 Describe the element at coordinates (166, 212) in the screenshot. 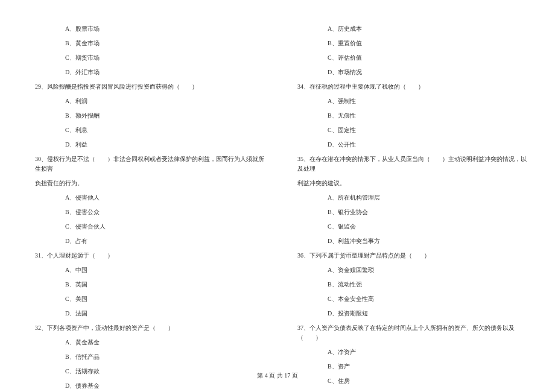

I see `q30-option-b: B、侵害公众` at that location.